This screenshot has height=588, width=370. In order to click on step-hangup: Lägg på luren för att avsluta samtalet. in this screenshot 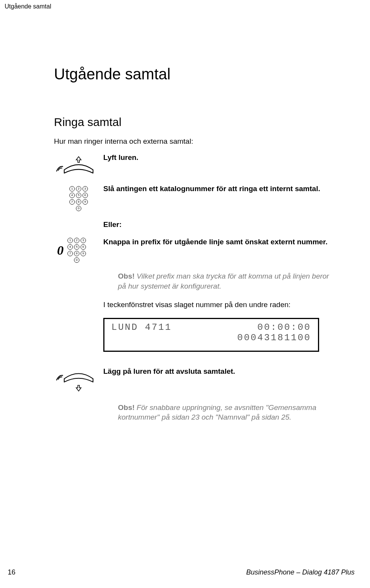, I will do `click(193, 381)`.